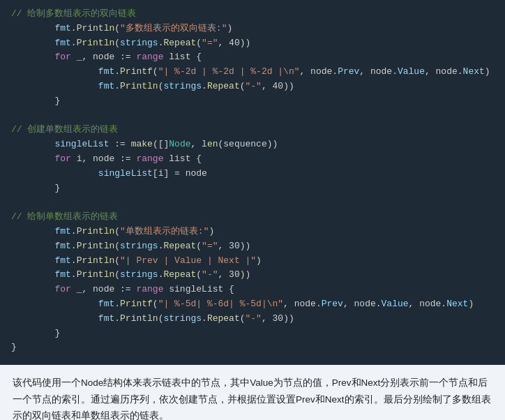 The image size is (505, 420). Describe the element at coordinates (252, 218) in the screenshot. I see `code-line: // 给制单数组表示的链表` at that location.